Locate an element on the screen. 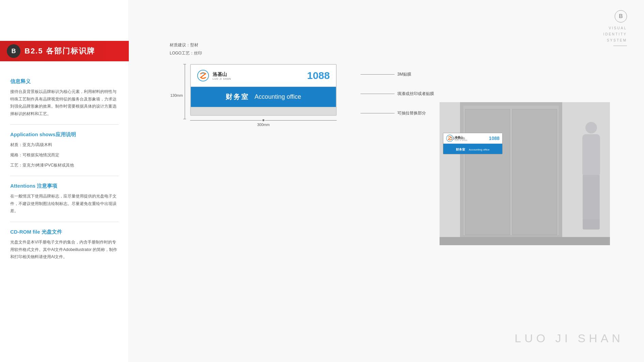 The height and width of the screenshot is (362, 644). section-app-line2: 规格：可根据实地情况而定 is located at coordinates (64, 155).